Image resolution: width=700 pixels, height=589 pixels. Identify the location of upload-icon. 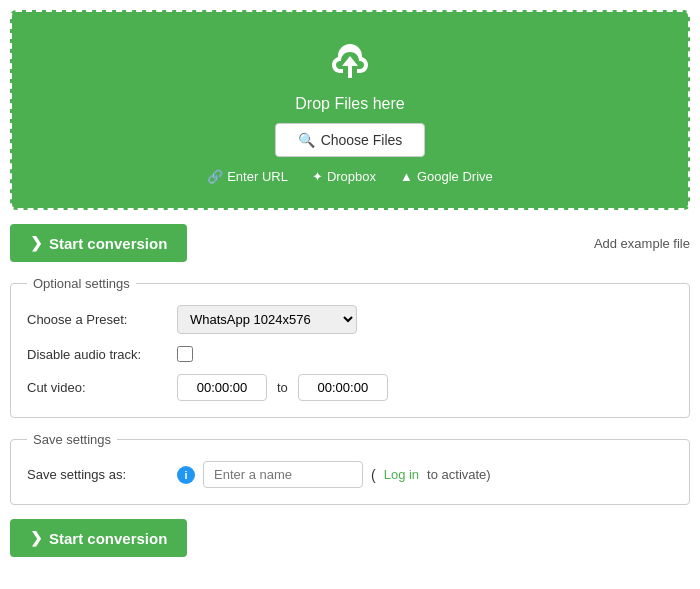
(350, 62).